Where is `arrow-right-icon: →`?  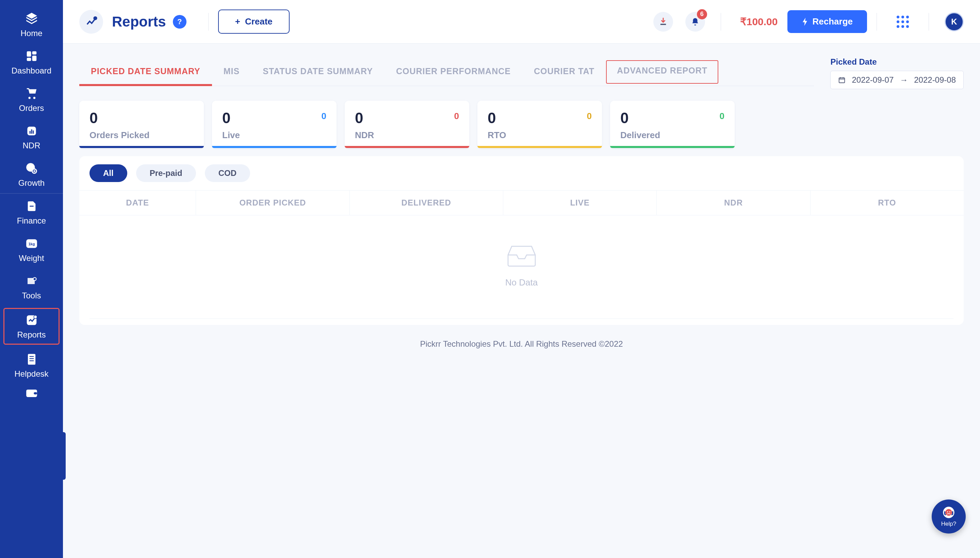 arrow-right-icon: → is located at coordinates (904, 80).